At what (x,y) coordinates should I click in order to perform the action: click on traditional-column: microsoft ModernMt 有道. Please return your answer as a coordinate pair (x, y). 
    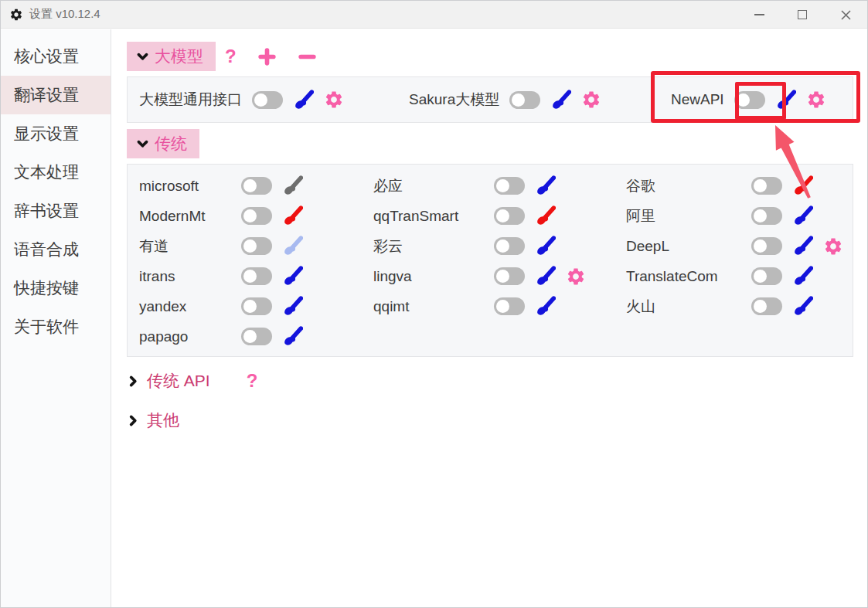
    Looking at the image, I should click on (221, 261).